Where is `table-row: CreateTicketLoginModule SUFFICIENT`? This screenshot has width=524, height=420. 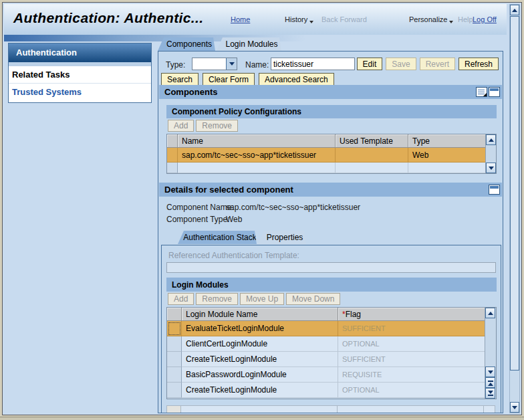
table-row: CreateTicketLoginModule SUFFICIENT is located at coordinates (326, 360).